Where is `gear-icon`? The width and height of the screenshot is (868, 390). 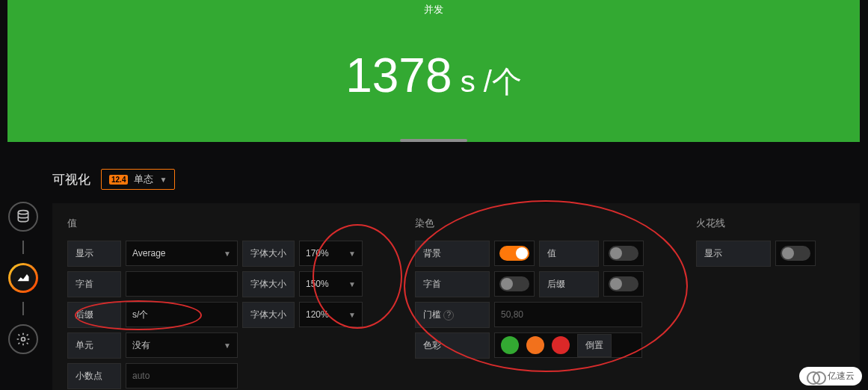 gear-icon is located at coordinates (23, 339).